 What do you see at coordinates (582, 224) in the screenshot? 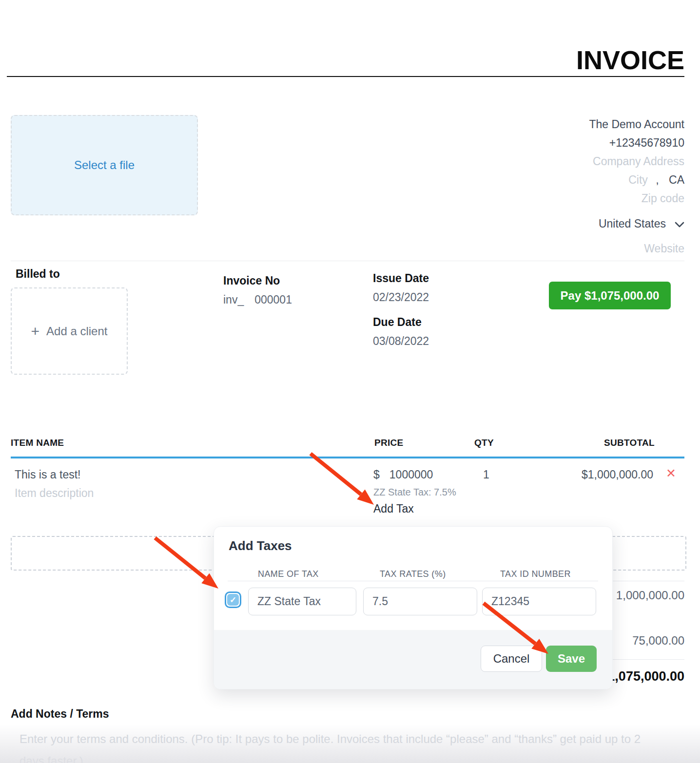
I see `country-select: United States` at bounding box center [582, 224].